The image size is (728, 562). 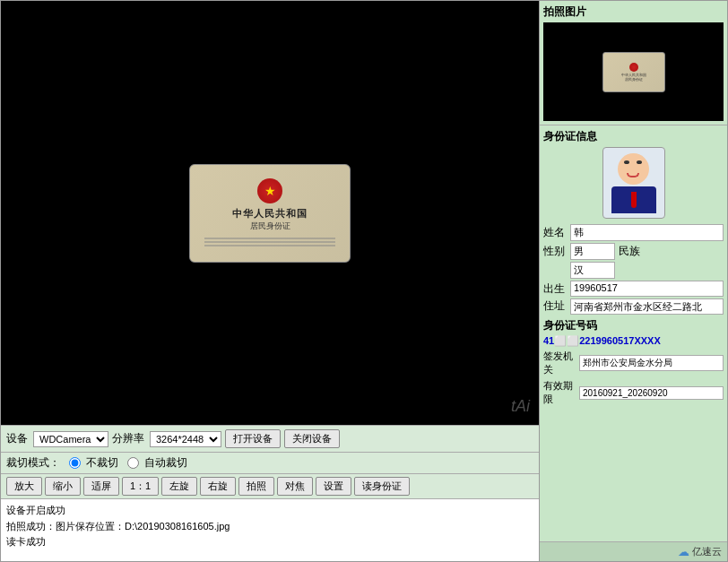 What do you see at coordinates (256, 486) in the screenshot?
I see `photo-button: 拍照` at bounding box center [256, 486].